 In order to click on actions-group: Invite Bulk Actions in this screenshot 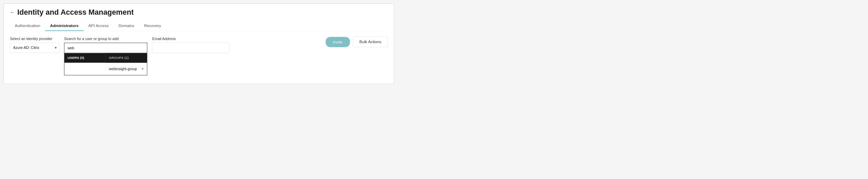, I will do `click(357, 42)`.